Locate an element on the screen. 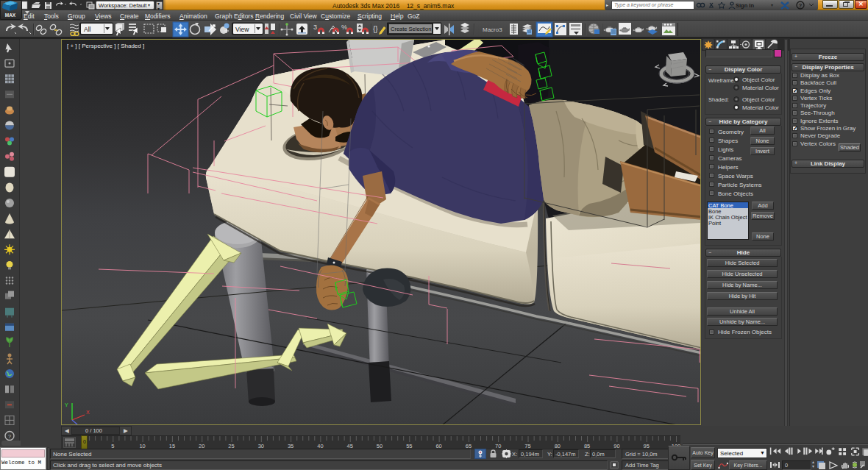 This screenshot has width=868, height=470. svg-text: Create Selection Se is located at coordinates (415, 29).